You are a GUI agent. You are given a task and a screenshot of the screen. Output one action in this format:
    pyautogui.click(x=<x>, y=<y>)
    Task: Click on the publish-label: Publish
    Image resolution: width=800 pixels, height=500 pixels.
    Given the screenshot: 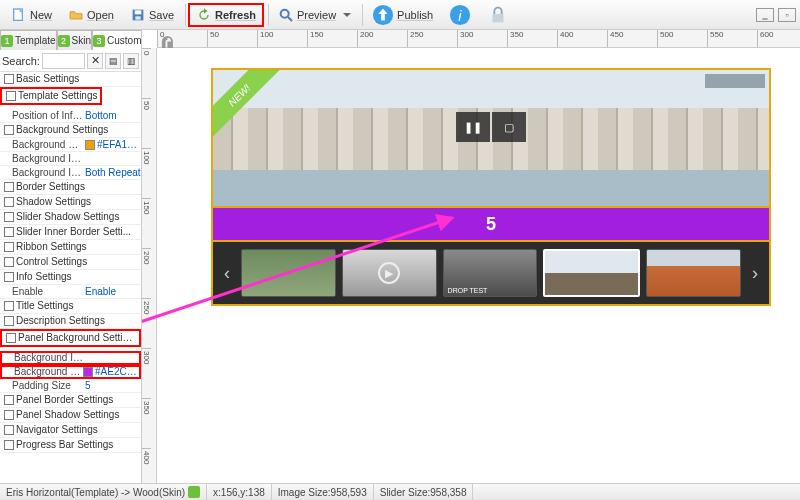 What is the action you would take?
    pyautogui.click(x=415, y=15)
    